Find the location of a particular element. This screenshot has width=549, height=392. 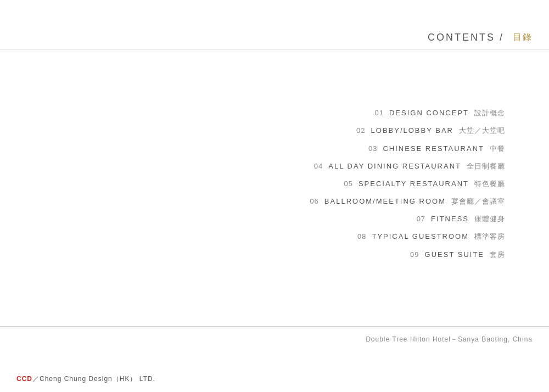

toc-chinese: 大堂／大堂吧 is located at coordinates (482, 131).